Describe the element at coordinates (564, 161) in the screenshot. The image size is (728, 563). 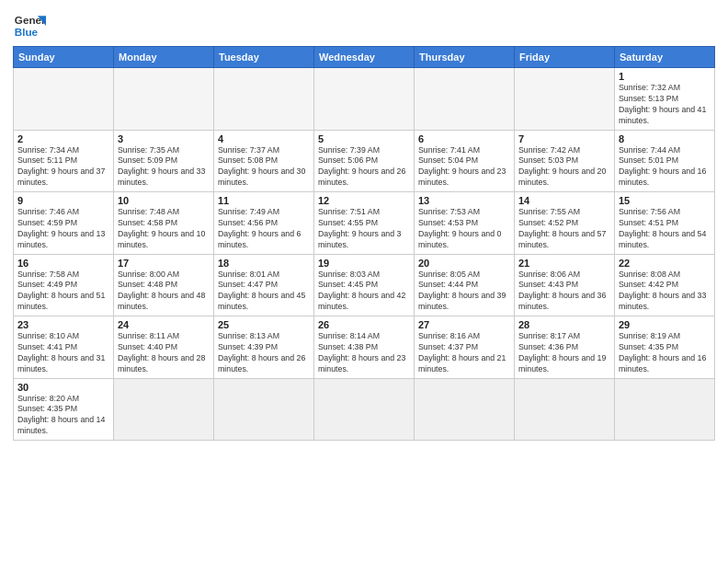
I see `calendar-cell: 7Sunrise: 7:42 AM Sunset: 5:03 PM Daylig…` at that location.